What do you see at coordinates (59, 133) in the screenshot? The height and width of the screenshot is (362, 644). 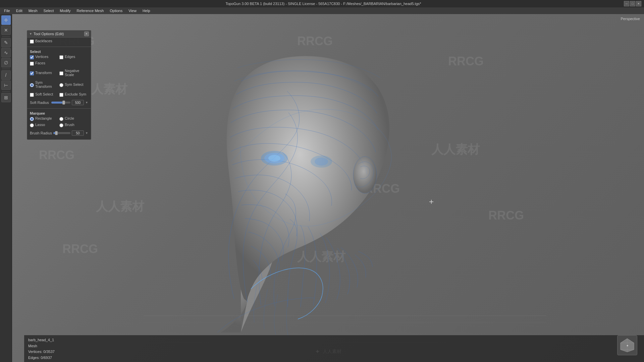 I see `brush-radius-row: Brush Radius 50 ▼` at bounding box center [59, 133].